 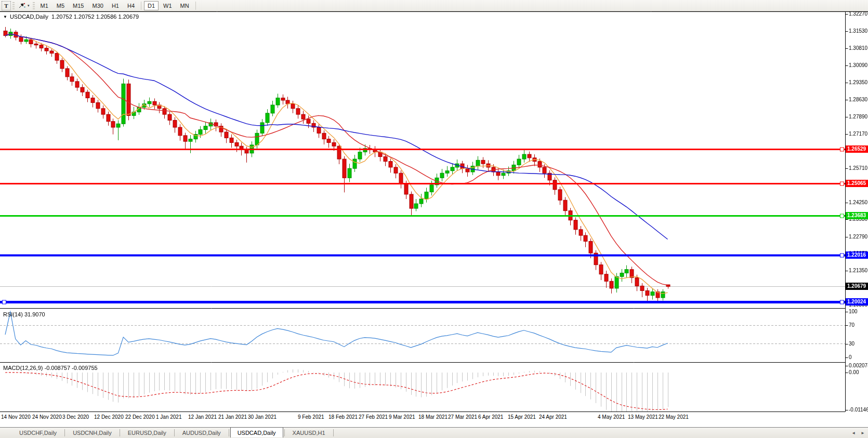 What do you see at coordinates (522, 417) in the screenshot?
I see `date-tick-label: 15 Apr 2021` at bounding box center [522, 417].